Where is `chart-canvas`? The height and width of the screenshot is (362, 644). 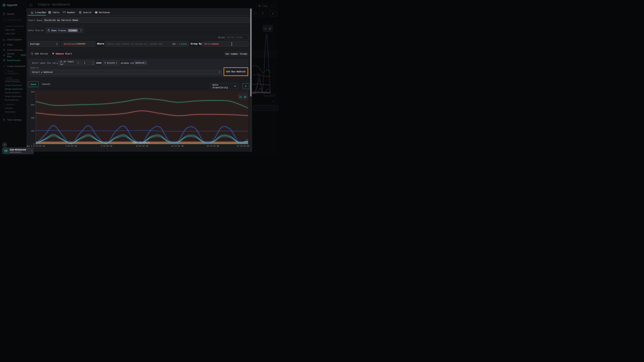
chart-canvas is located at coordinates (139, 80).